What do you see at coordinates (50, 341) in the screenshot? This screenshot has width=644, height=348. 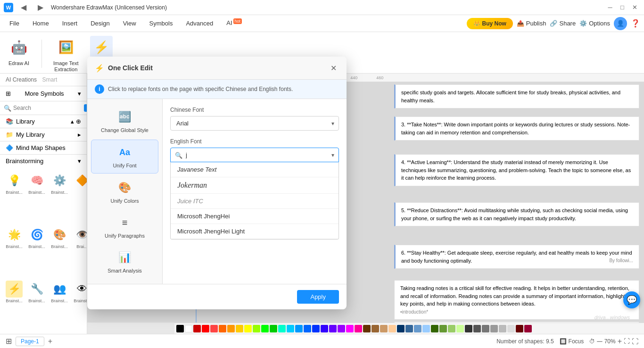 I see `add-page-button: +` at bounding box center [50, 341].